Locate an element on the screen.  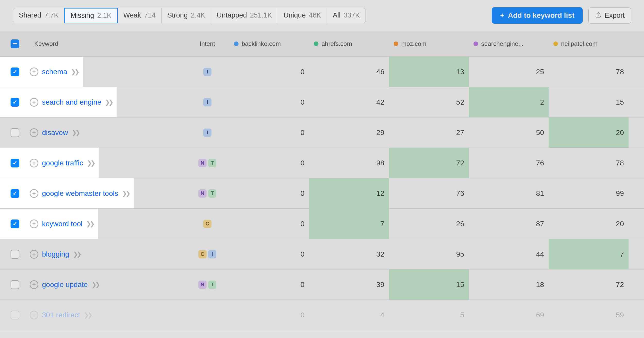
value-cell: 50 is located at coordinates (509, 132).